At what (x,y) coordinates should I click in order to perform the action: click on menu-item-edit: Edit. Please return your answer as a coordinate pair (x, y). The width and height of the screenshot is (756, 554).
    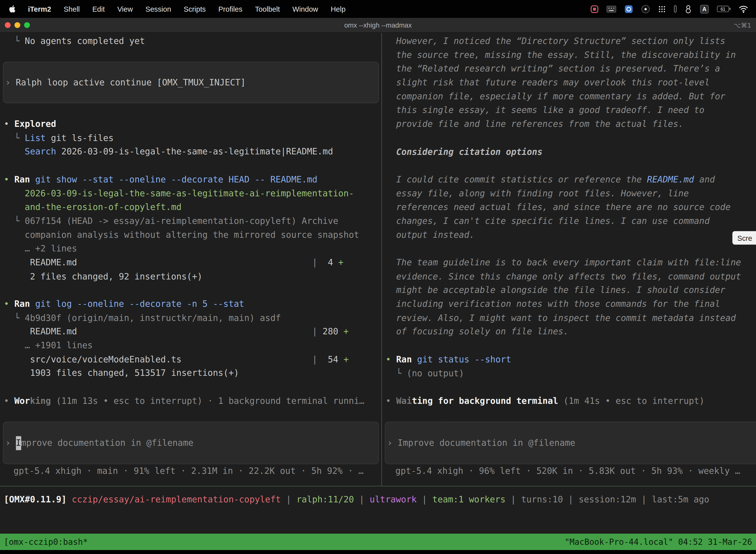
    Looking at the image, I should click on (99, 9).